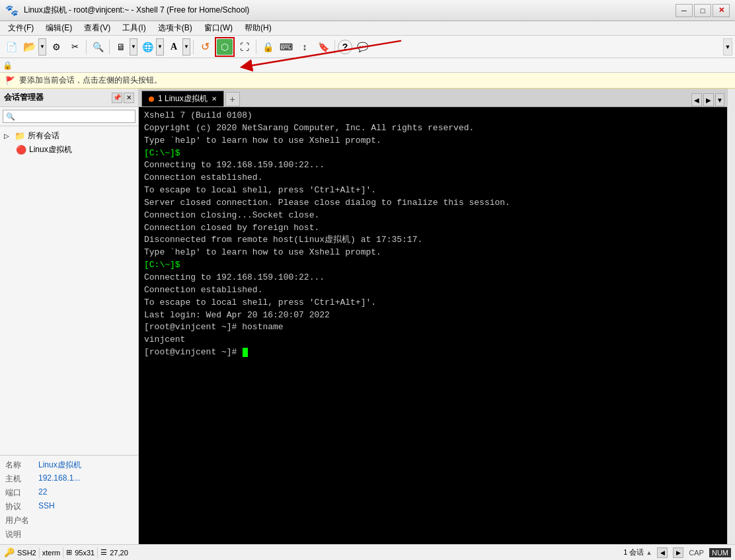 The width and height of the screenshot is (735, 560). Describe the element at coordinates (75, 47) in the screenshot. I see `disconnect-button: ✂` at that location.